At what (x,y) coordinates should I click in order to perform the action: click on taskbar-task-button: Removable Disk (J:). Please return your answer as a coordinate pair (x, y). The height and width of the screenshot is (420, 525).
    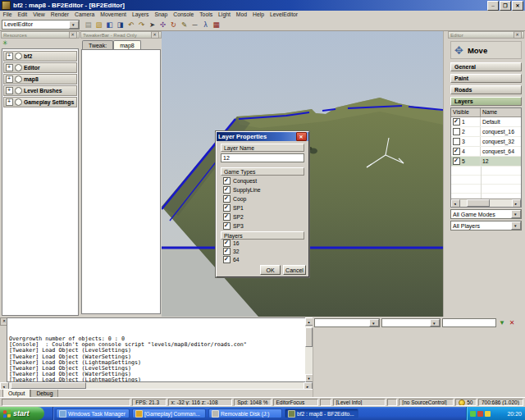
    Looking at the image, I should click on (245, 413).